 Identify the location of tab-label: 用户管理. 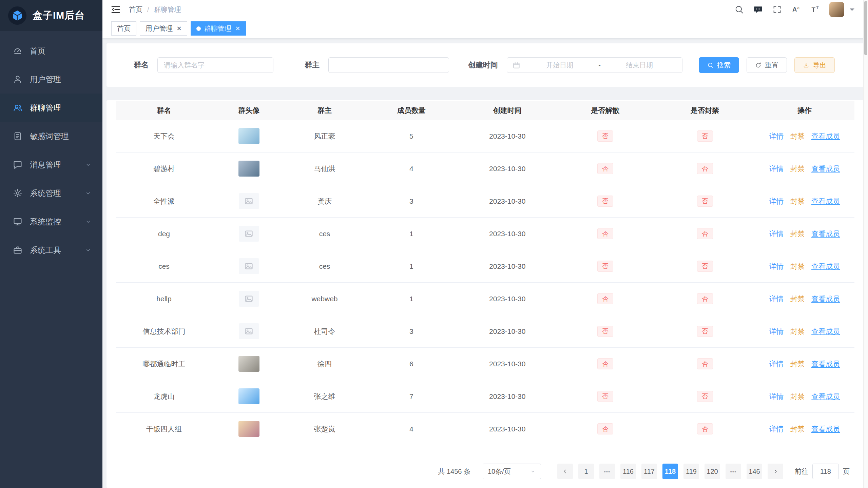
(159, 28).